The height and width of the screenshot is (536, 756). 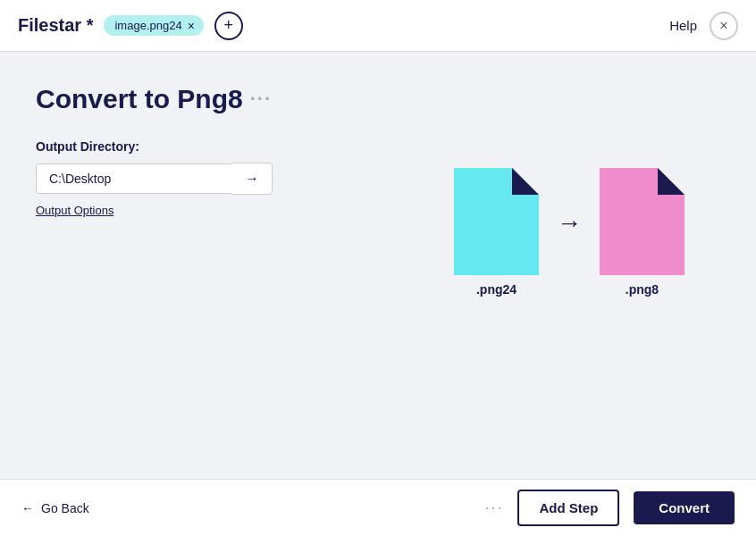 I want to click on page-title-text: Convert to Png8, so click(x=139, y=99).